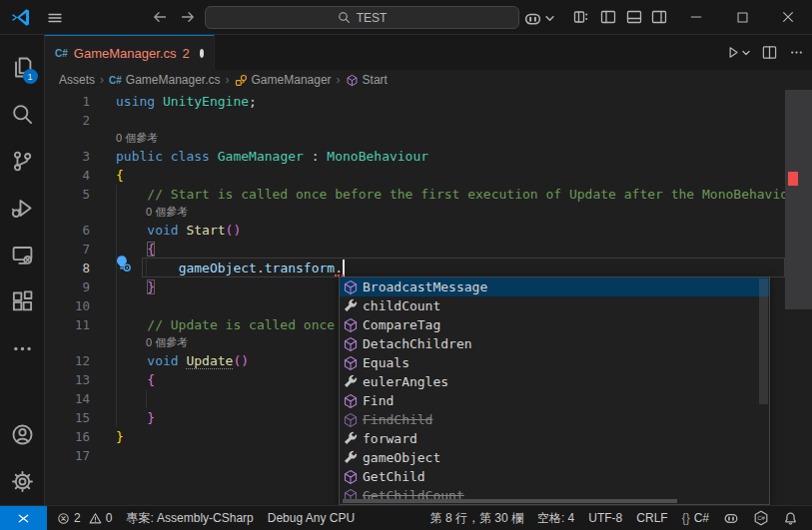 Image resolution: width=812 pixels, height=530 pixels. I want to click on tab-gamemanager: C# GameManager.cs 2, so click(130, 52).